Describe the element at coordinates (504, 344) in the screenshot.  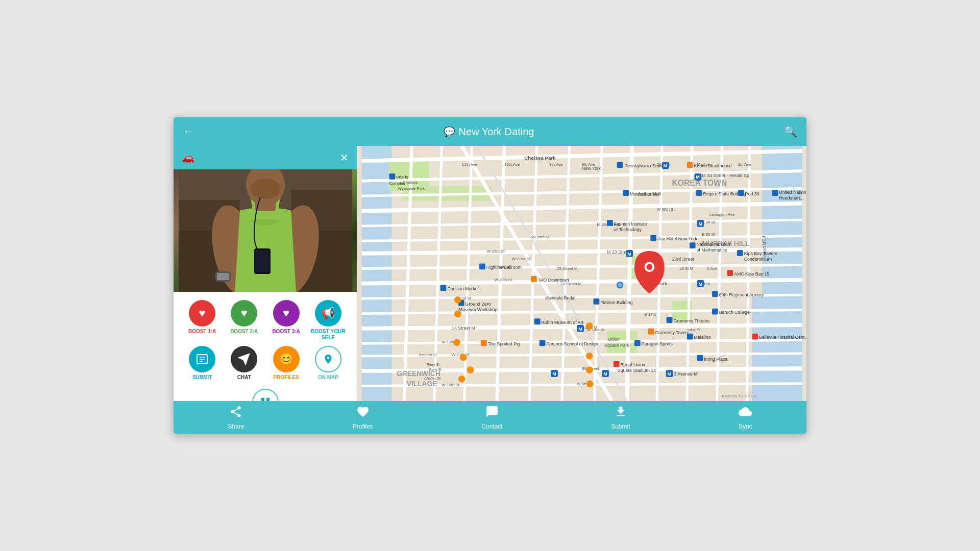
I see `svg-text: The Spotted Pig` at that location.